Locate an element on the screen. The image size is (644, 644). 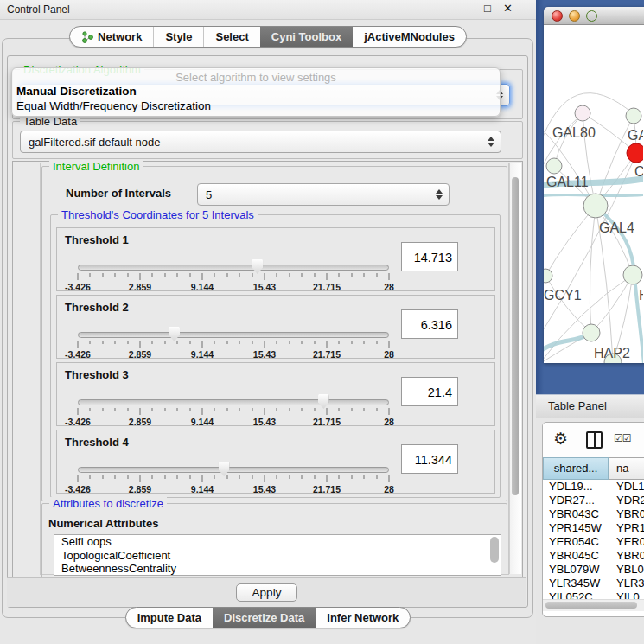
table-row: YIL052CYIL0 is located at coordinates (593, 595).